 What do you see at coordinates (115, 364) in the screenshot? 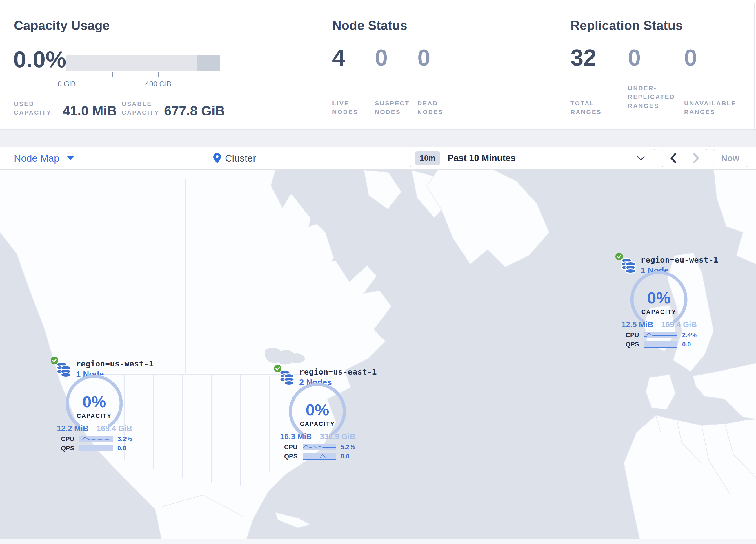
I see `region-label: region=us-west-1` at bounding box center [115, 364].